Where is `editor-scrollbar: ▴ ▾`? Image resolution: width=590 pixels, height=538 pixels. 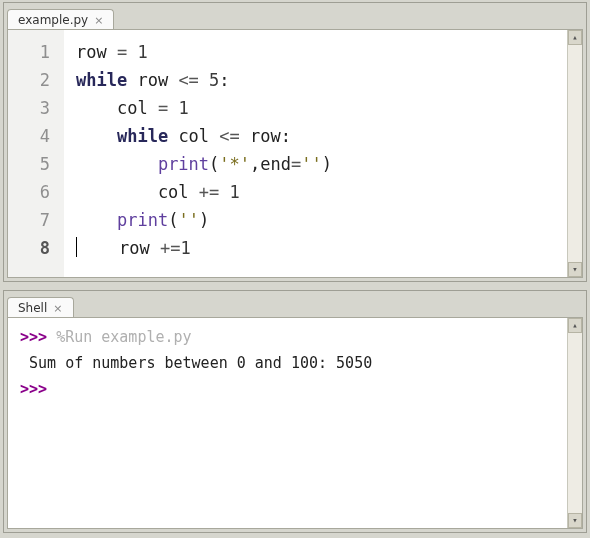 editor-scrollbar: ▴ ▾ is located at coordinates (574, 154).